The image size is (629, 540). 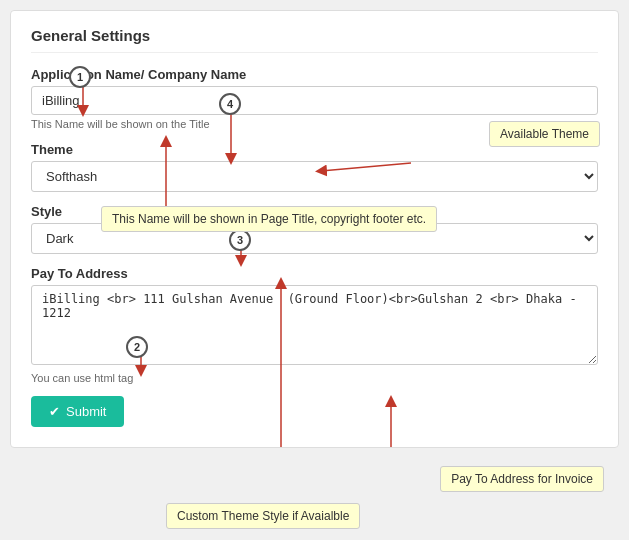 What do you see at coordinates (314, 167) in the screenshot?
I see `theme-group: Theme Softhash` at bounding box center [314, 167].